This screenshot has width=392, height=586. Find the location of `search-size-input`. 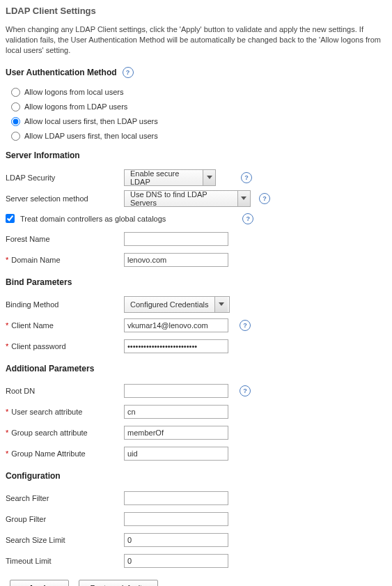

search-size-input is located at coordinates (176, 540).